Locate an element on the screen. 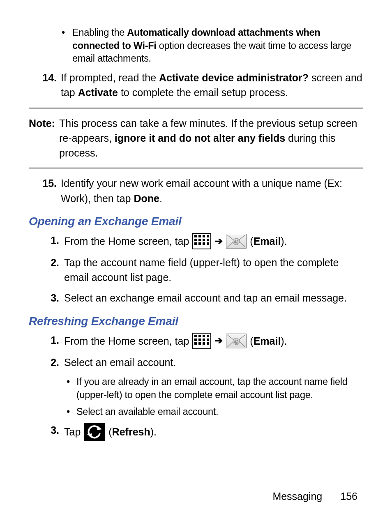  text-fragment: Enabling the is located at coordinates (99, 32).